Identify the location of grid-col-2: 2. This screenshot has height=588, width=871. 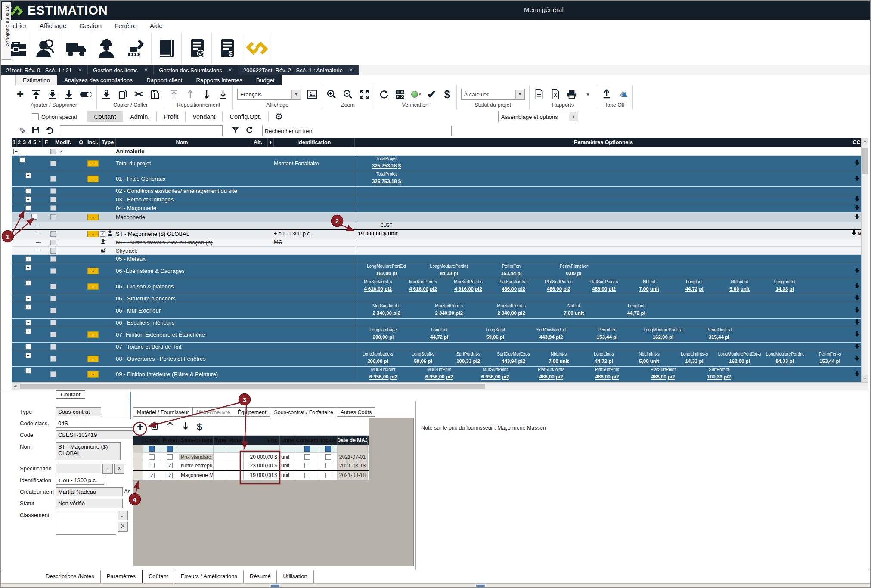
(19, 142).